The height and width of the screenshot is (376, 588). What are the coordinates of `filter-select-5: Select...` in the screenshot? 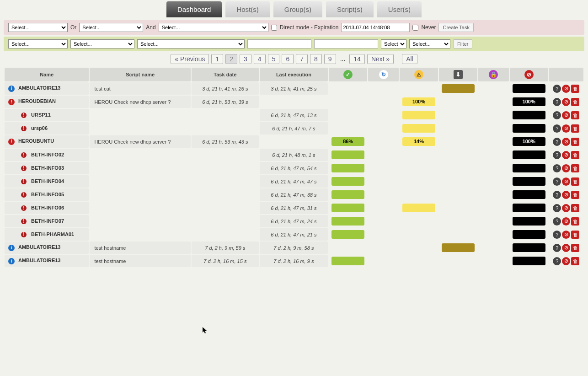 It's located at (430, 44).